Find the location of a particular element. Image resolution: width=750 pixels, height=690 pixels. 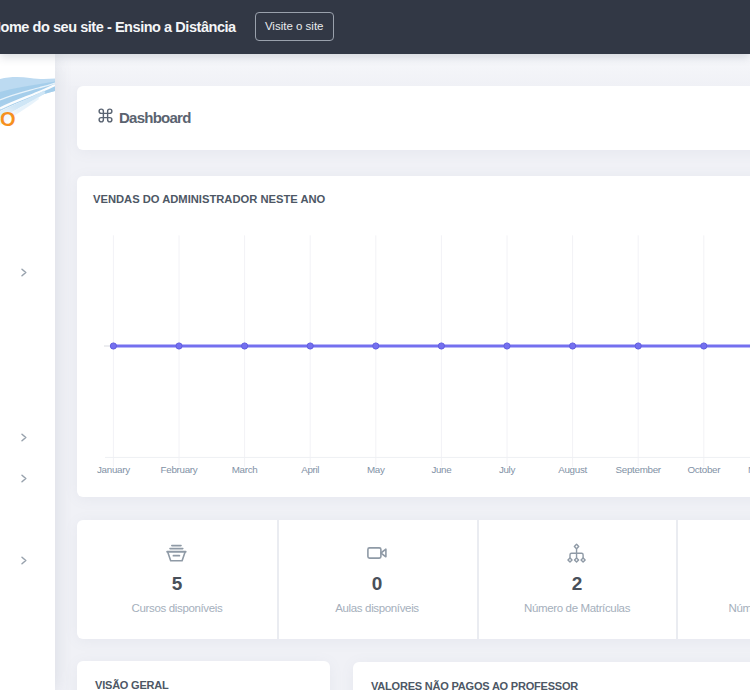

svg-text: August is located at coordinates (572, 470).